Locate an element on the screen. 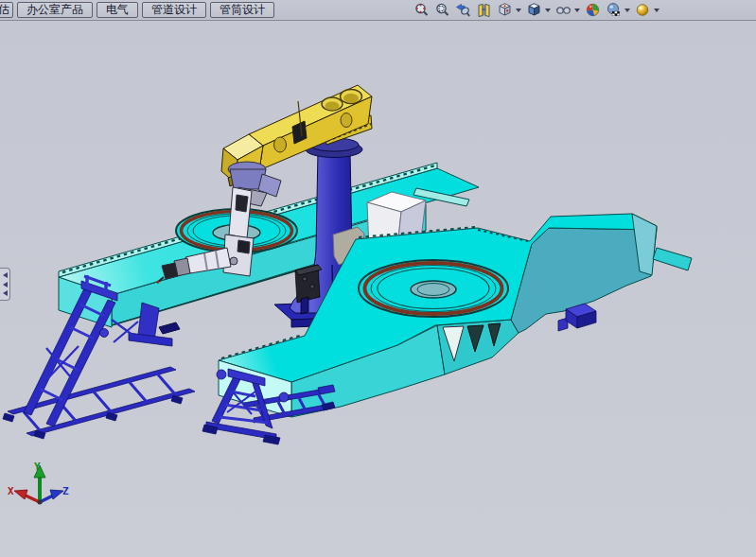  view-settings-icon is located at coordinates (643, 9).